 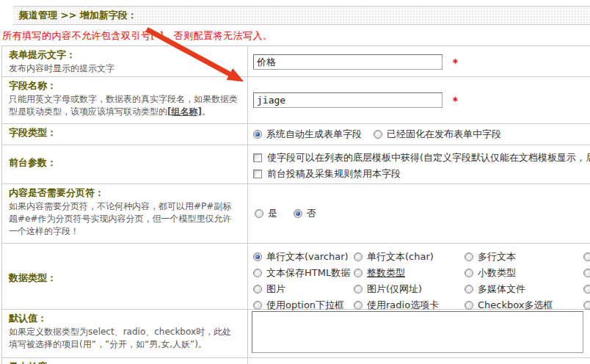 I want to click on default-value-textarea, so click(x=418, y=332).